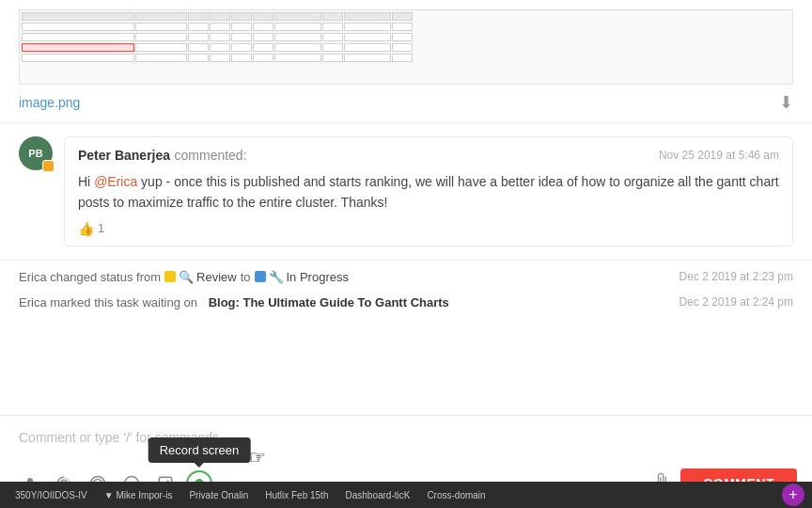 This screenshot has width=812, height=508. I want to click on status-to: 🔧 In Progress, so click(302, 277).